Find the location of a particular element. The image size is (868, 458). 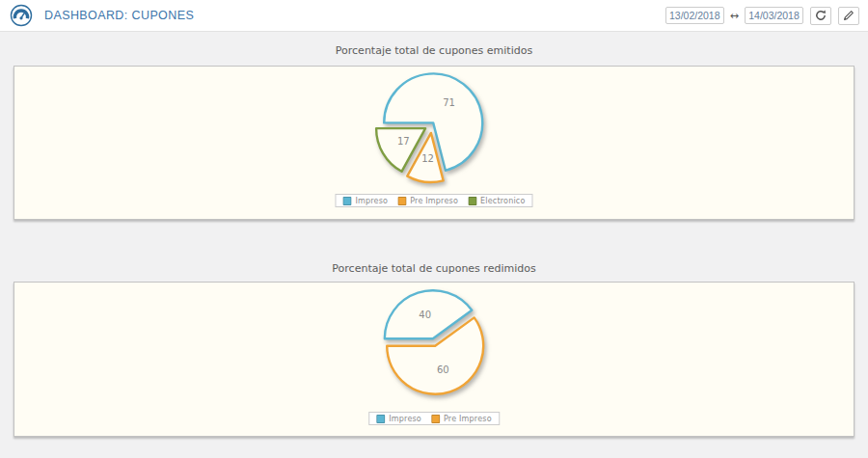

pencil-icon is located at coordinates (849, 15).